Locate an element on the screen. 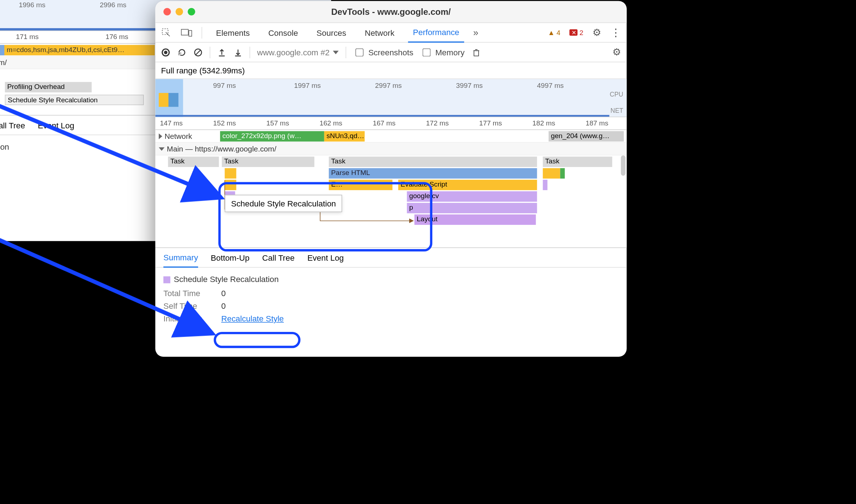 The height and width of the screenshot is (504, 856). inspect-icon is located at coordinates (166, 33).